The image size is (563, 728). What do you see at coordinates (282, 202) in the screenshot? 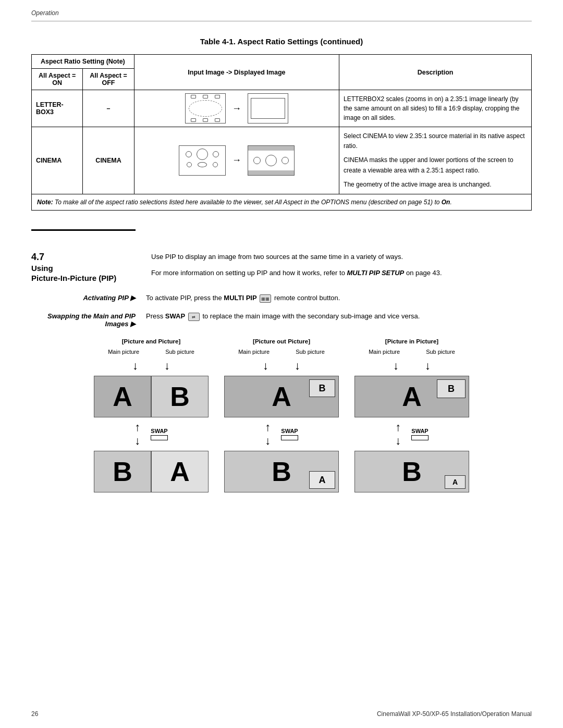
I see `note-box: Note: To make all of the aspect ratio se…` at bounding box center [282, 202].